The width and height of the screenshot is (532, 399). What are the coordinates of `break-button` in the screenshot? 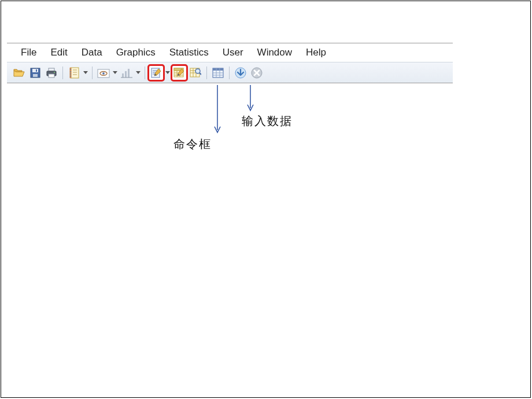 It's located at (257, 73).